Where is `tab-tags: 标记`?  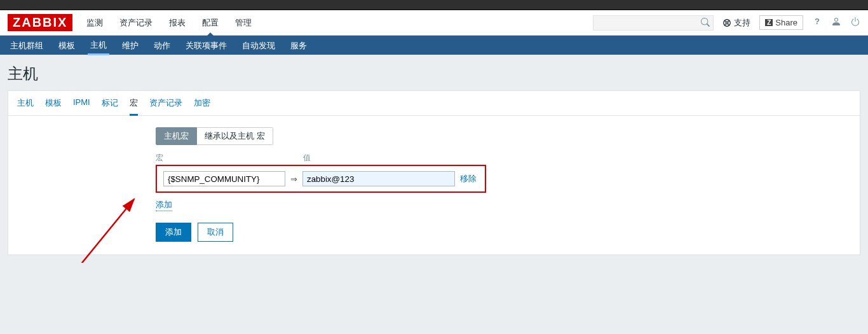 tab-tags: 标记 is located at coordinates (110, 106).